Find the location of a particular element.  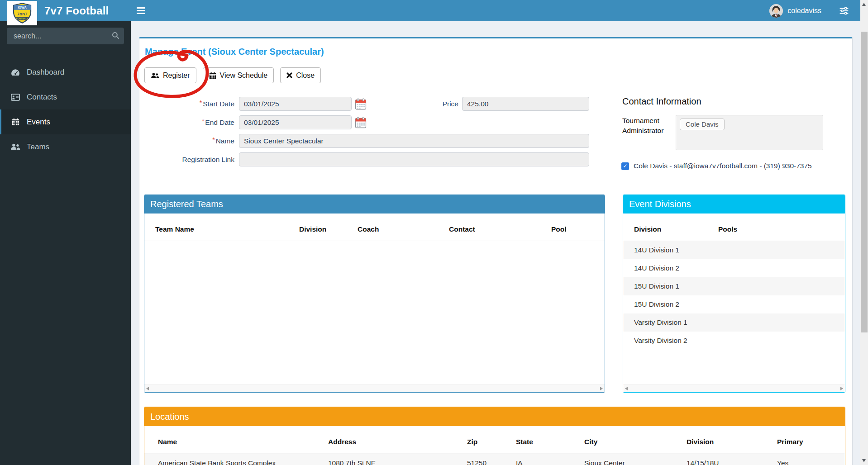

view-schedule-button: View Schedule is located at coordinates (238, 75).